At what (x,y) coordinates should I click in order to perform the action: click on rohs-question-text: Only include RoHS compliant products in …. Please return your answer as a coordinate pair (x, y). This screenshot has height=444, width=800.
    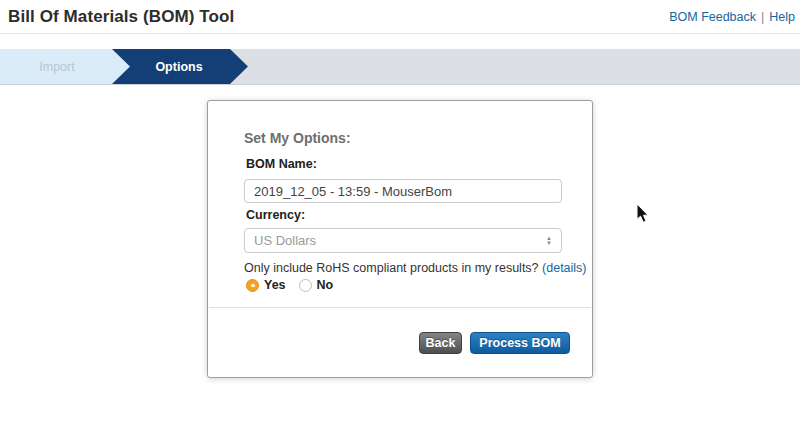
    Looking at the image, I should click on (392, 268).